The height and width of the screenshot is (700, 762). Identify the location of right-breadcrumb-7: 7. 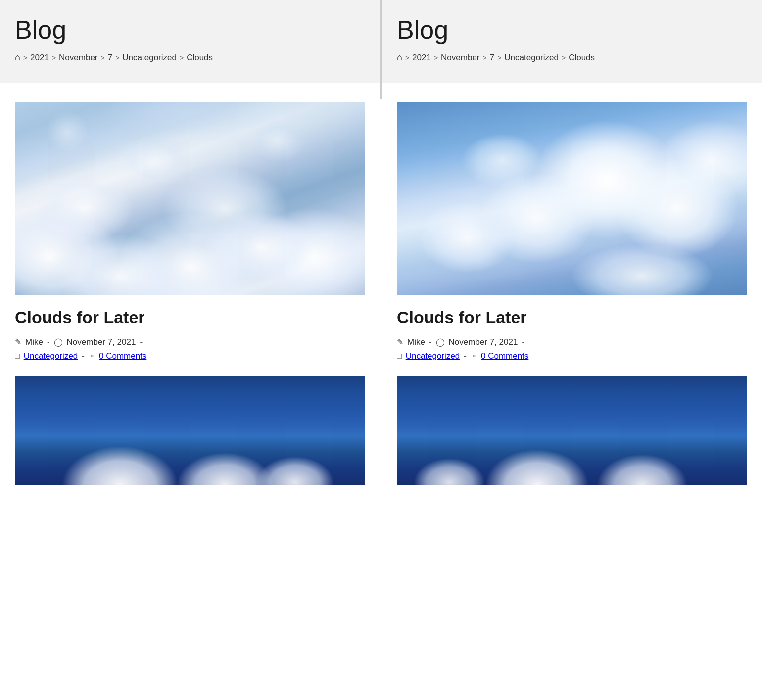
(492, 58).